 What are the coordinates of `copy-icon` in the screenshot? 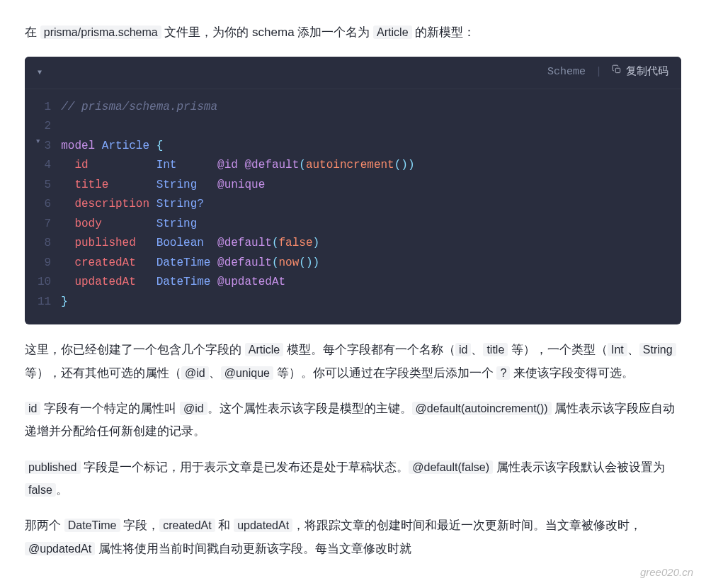 It's located at (617, 72).